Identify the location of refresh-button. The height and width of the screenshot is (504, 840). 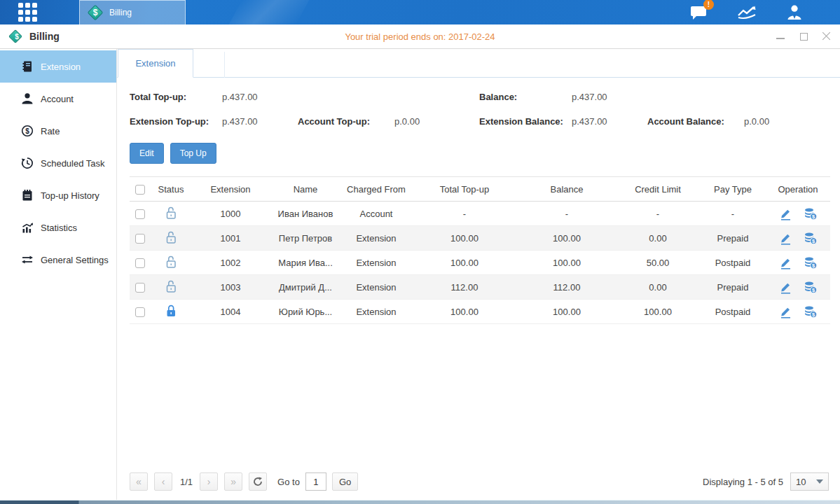
(258, 482).